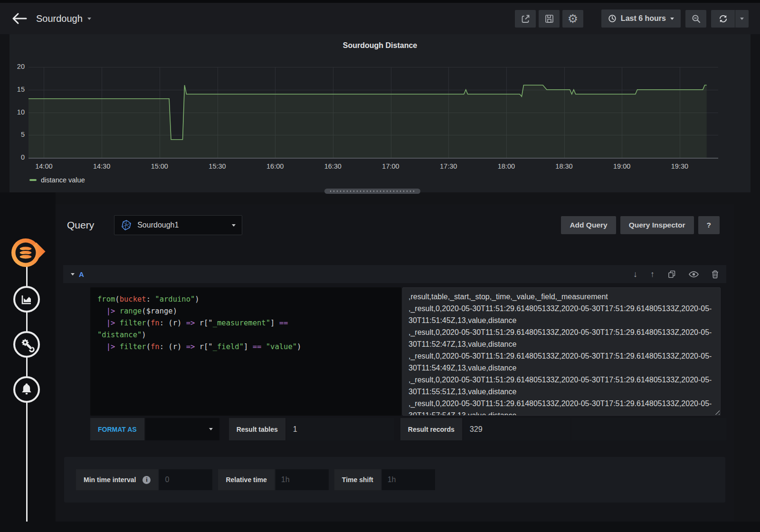  What do you see at coordinates (564, 166) in the screenshot?
I see `x-axis-tick-label: 18:30` at bounding box center [564, 166].